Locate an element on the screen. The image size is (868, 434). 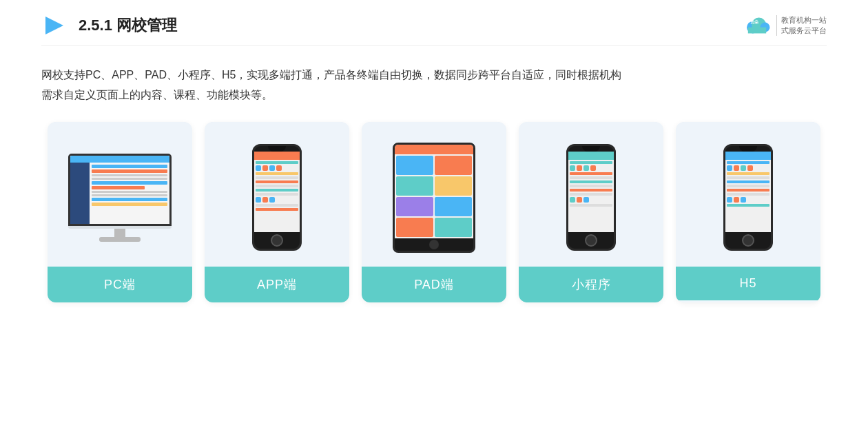
logo-arrow-icon is located at coordinates (54, 25).